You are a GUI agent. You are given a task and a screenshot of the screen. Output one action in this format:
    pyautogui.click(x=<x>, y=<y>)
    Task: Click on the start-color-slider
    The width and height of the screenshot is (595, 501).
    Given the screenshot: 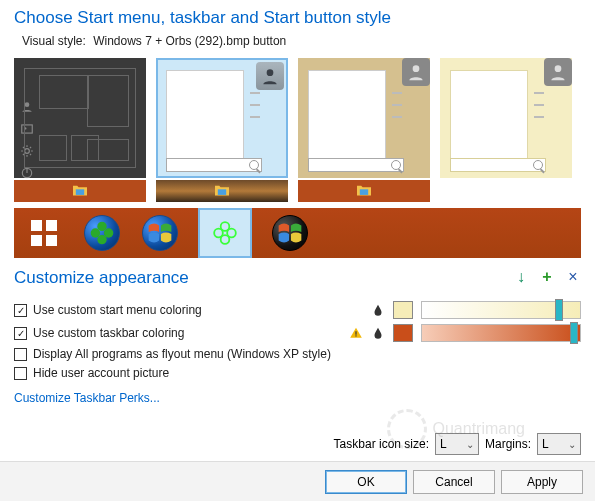 What is the action you would take?
    pyautogui.click(x=501, y=310)
    